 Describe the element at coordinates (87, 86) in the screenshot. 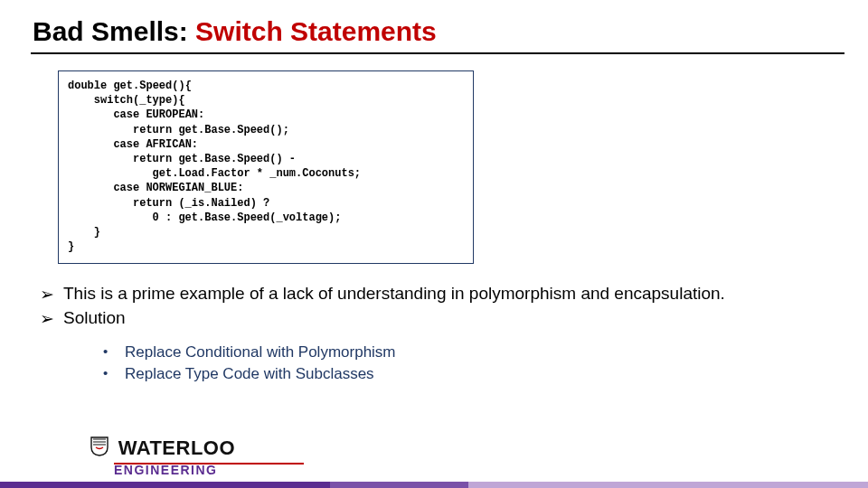

I see `kw-double: double` at that location.